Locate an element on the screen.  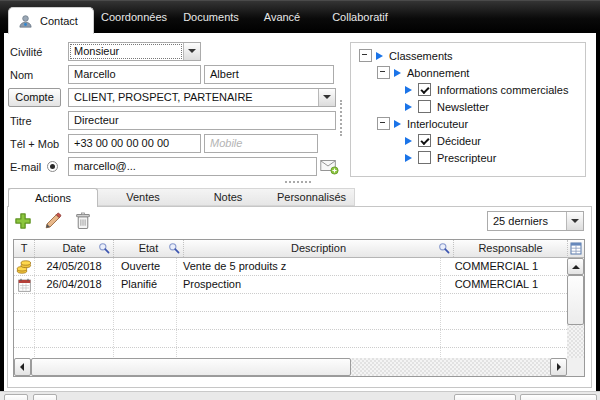
col-header-date: Date is located at coordinates (74, 248).